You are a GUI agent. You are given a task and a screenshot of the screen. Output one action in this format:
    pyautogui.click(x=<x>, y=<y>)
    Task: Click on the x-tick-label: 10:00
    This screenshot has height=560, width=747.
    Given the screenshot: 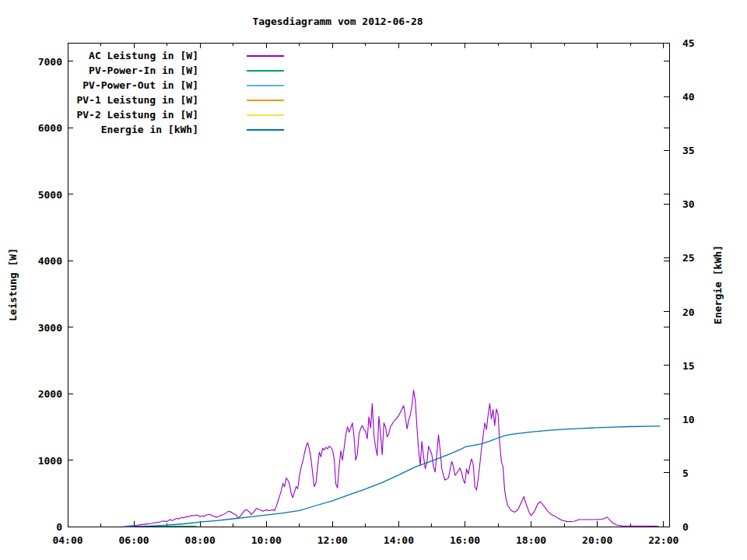 What is the action you would take?
    pyautogui.click(x=266, y=540)
    